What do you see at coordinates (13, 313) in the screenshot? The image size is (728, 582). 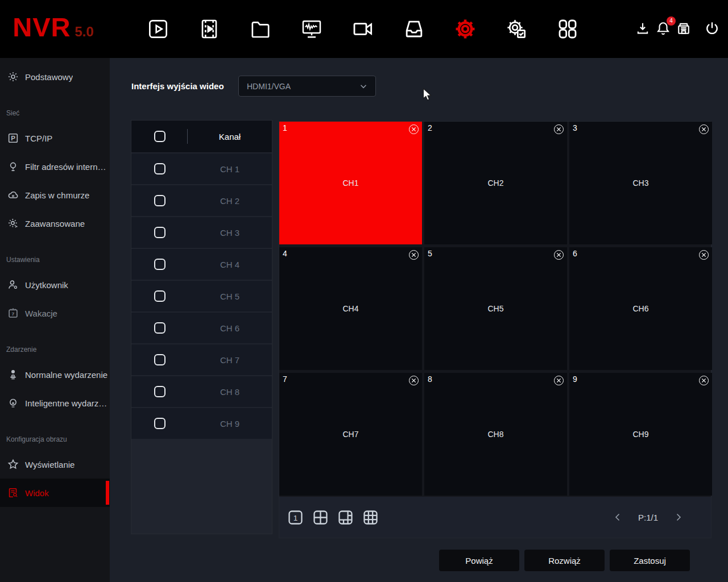 I see `calendar-icon: 7` at bounding box center [13, 313].